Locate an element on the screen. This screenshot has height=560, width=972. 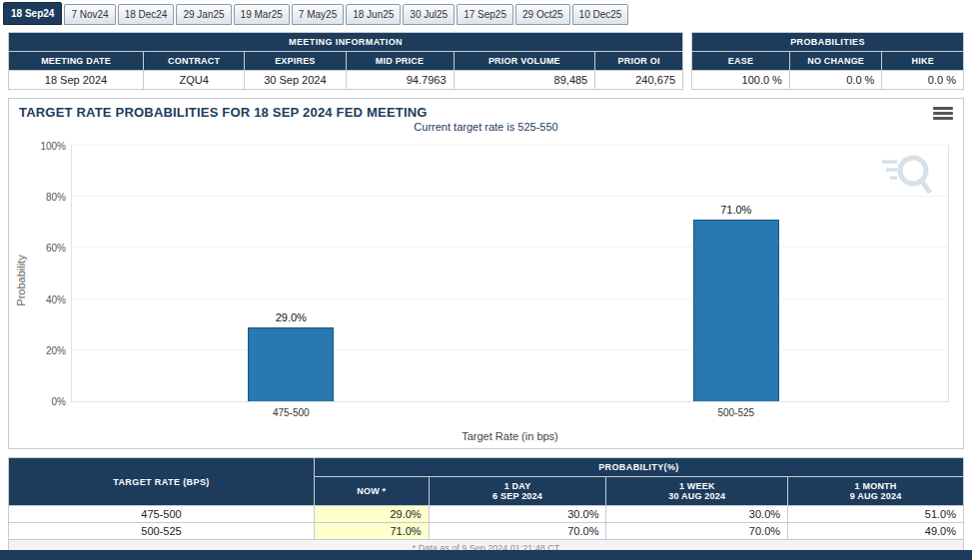
month-cell: 49.0% is located at coordinates (876, 531).